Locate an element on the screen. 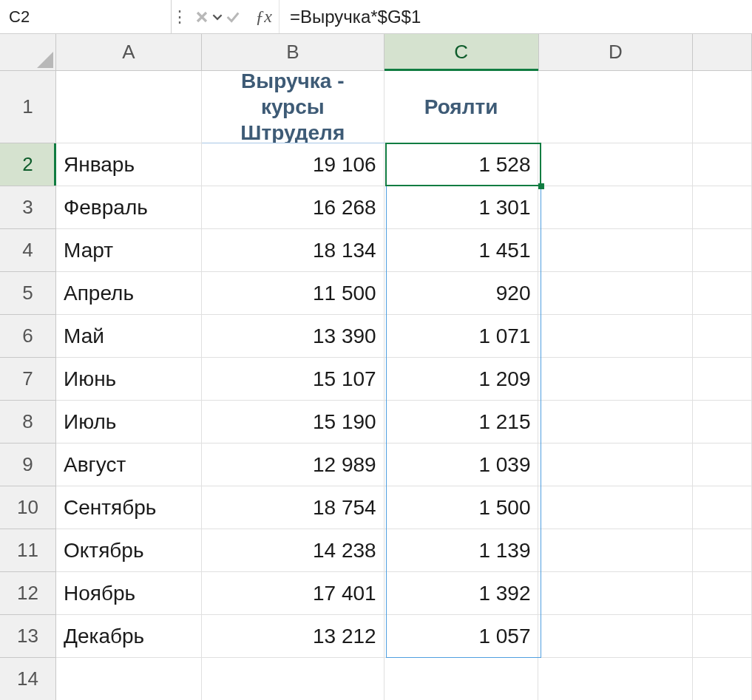  col-header-overflow is located at coordinates (722, 52).